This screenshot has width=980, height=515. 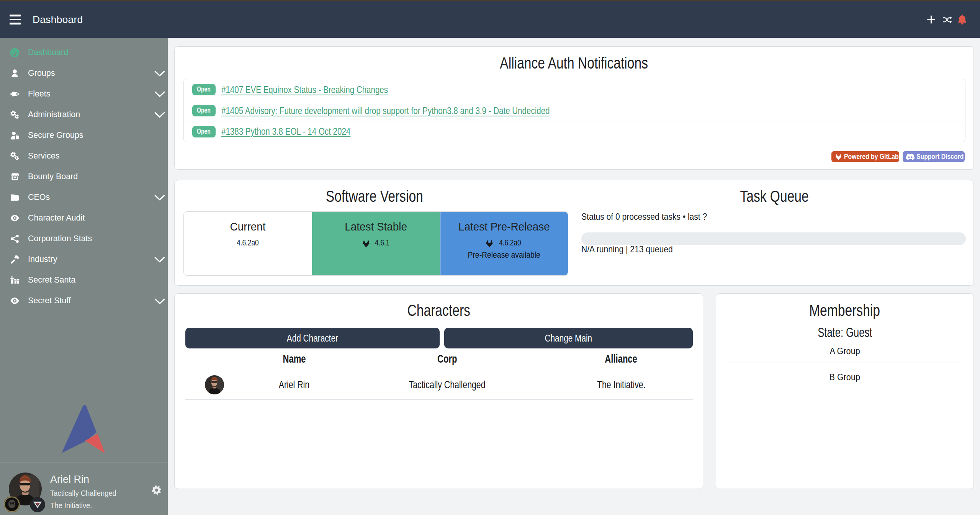 I want to click on menu-toggle-icon, so click(x=15, y=20).